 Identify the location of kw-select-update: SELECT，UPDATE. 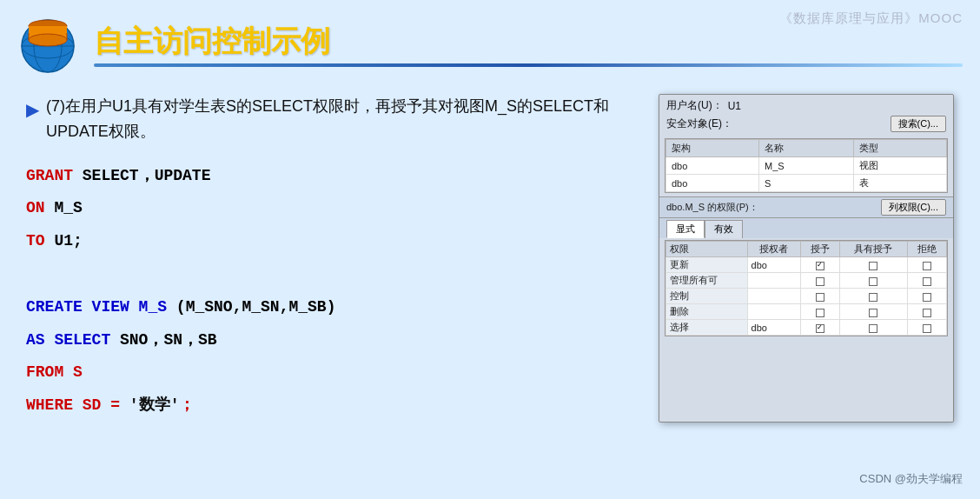
(142, 176).